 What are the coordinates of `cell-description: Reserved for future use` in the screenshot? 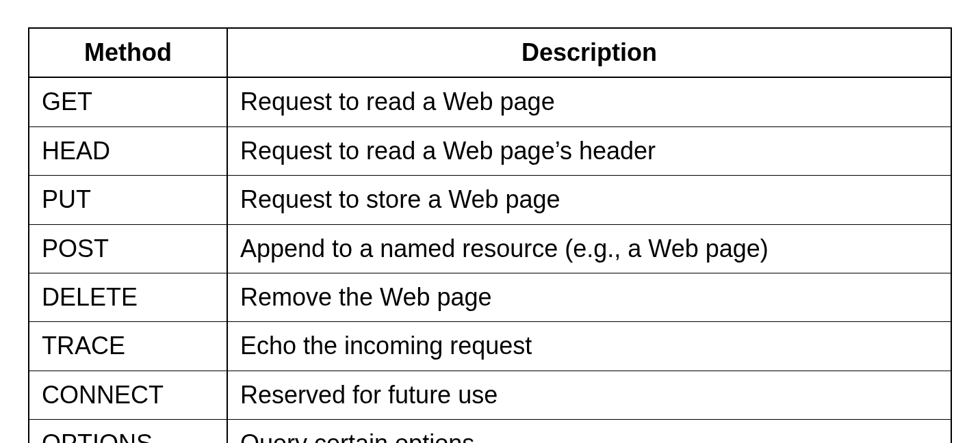 It's located at (589, 395).